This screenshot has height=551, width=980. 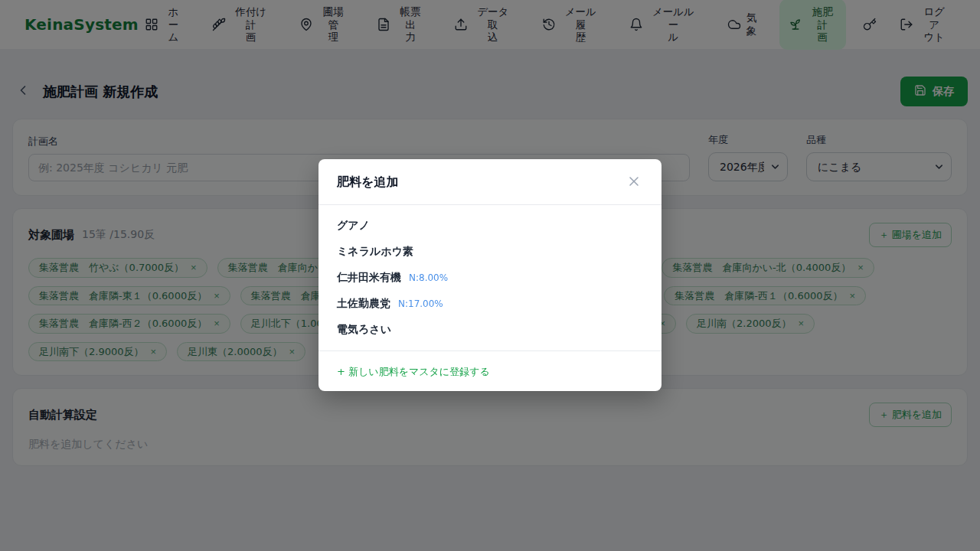 What do you see at coordinates (490, 278) in the screenshot?
I see `fertilizer-list: グアノ ミネラルホウ素 仁井田米有機 N:8.00% 土佐勤農党 N:17.00…` at bounding box center [490, 278].